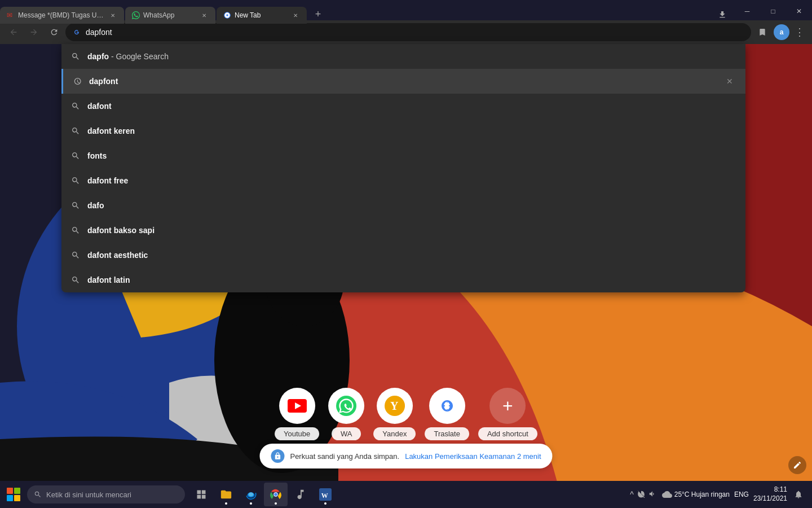 The height and width of the screenshot is (508, 812). Describe the element at coordinates (747, 11) in the screenshot. I see `minimize-button: ─` at that location.